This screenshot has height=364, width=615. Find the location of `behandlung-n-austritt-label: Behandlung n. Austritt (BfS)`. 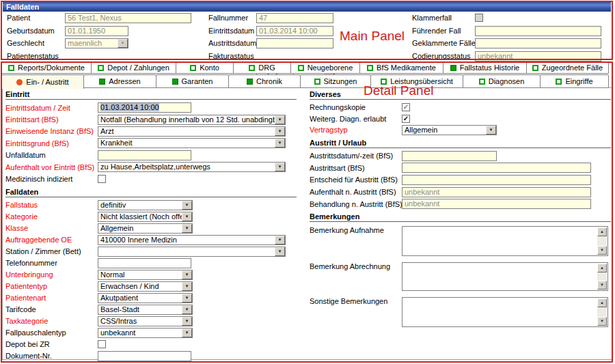

behandlung-n-austritt-label: Behandlung n. Austritt (BfS) is located at coordinates (355, 204).